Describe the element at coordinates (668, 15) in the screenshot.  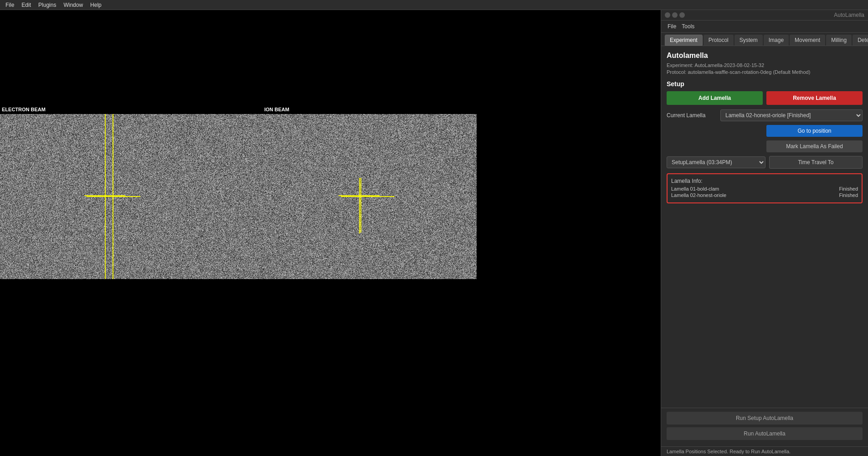
I see `window-close-btn` at that location.